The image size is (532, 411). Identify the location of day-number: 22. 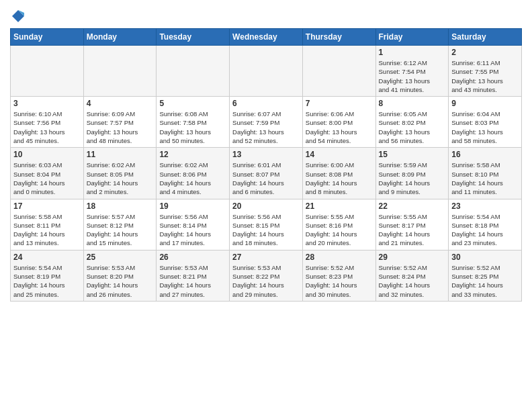
(412, 206).